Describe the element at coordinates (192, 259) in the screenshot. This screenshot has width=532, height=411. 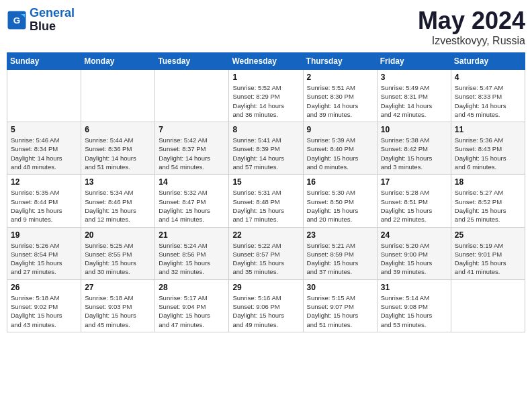
I see `day-info: Sunrise: 5:24 AMSunset: 8:56 PMDaylight:…` at that location.